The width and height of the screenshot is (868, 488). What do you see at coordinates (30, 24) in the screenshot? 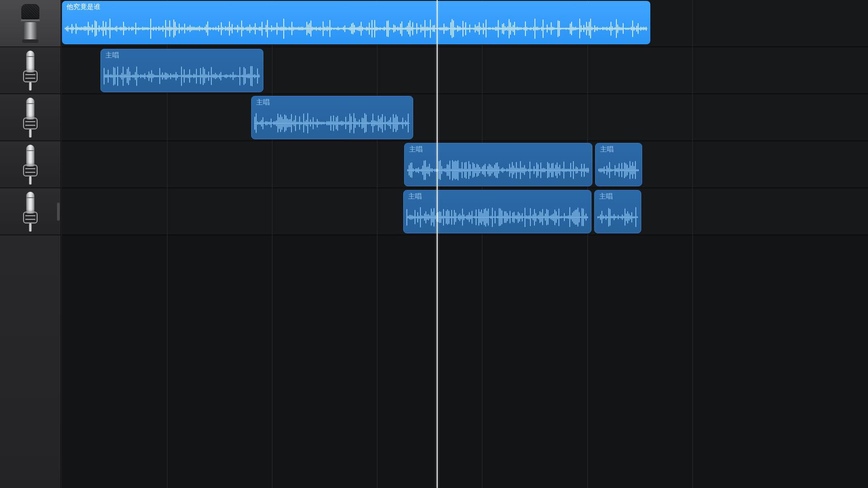
I see `dynamic-mic-icon` at bounding box center [30, 24].